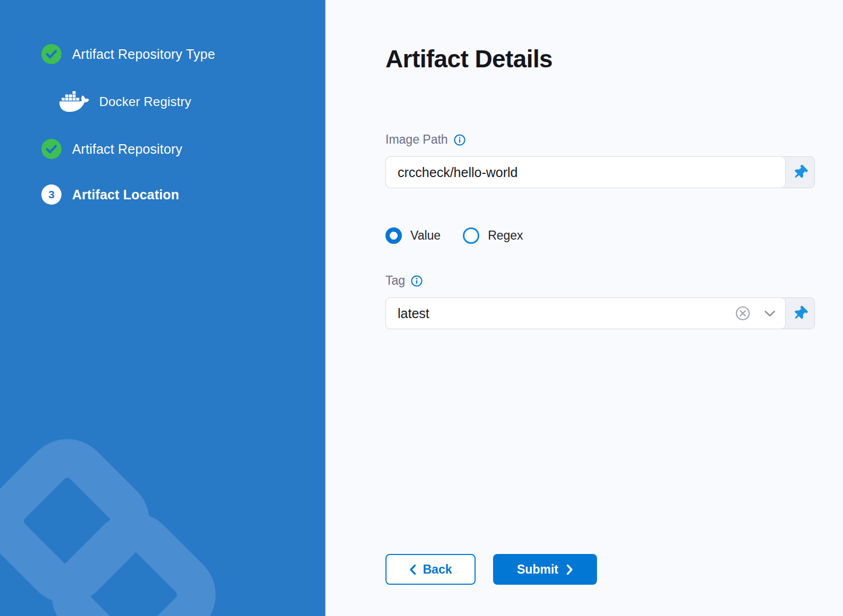 The height and width of the screenshot is (616, 843). Describe the element at coordinates (538, 569) in the screenshot. I see `submit-button-label: Submit` at that location.